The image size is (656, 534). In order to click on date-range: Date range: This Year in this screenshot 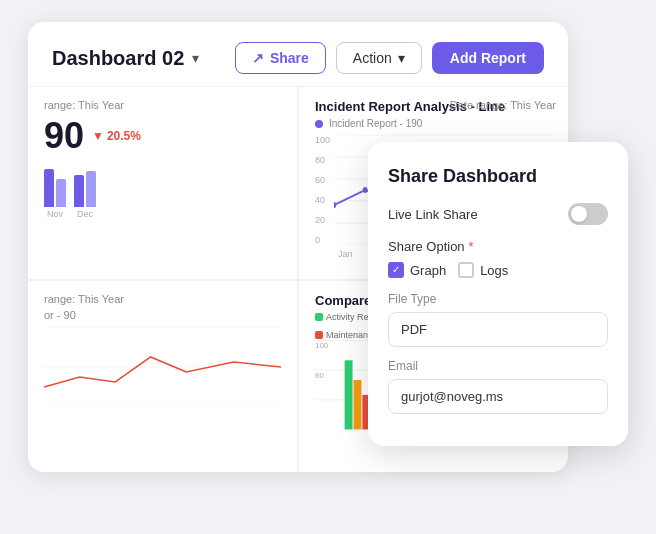, I will do `click(503, 105)`.